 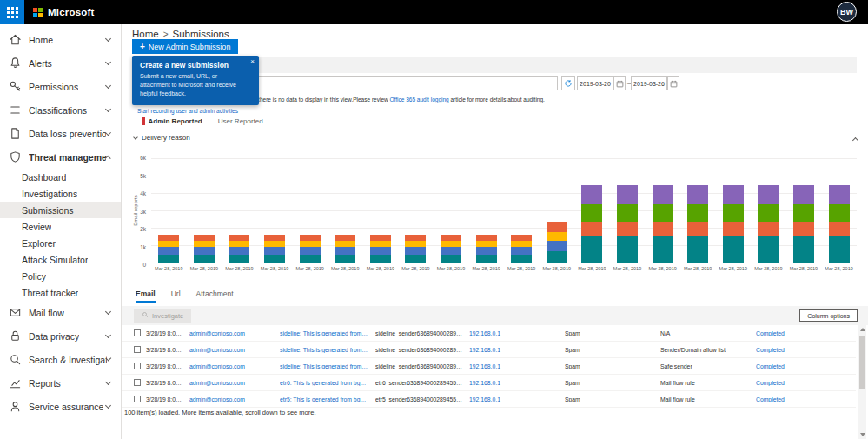 I want to click on delivery-reason-section-header: Delivery reason, so click(x=162, y=137).